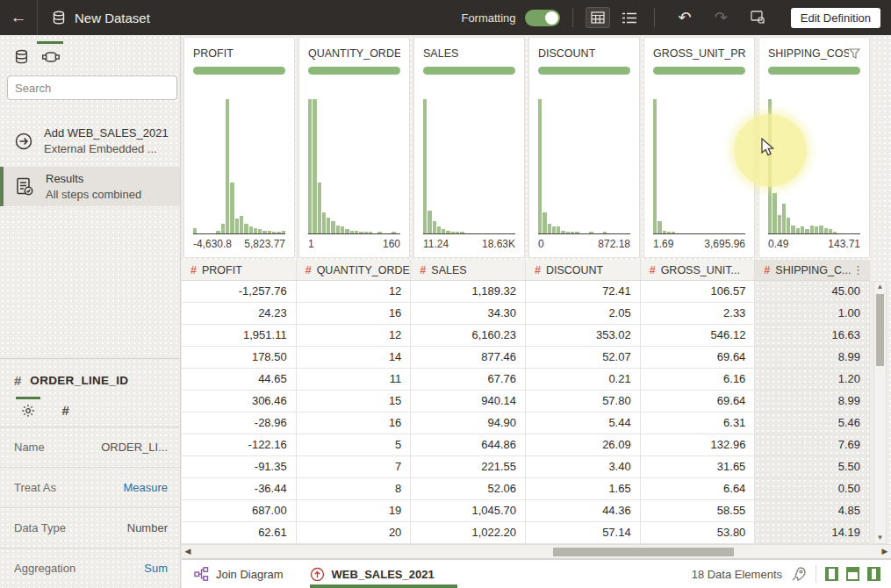 Image resolution: width=891 pixels, height=588 pixels. Describe the element at coordinates (30, 448) in the screenshot. I see `property-label: Name` at that location.